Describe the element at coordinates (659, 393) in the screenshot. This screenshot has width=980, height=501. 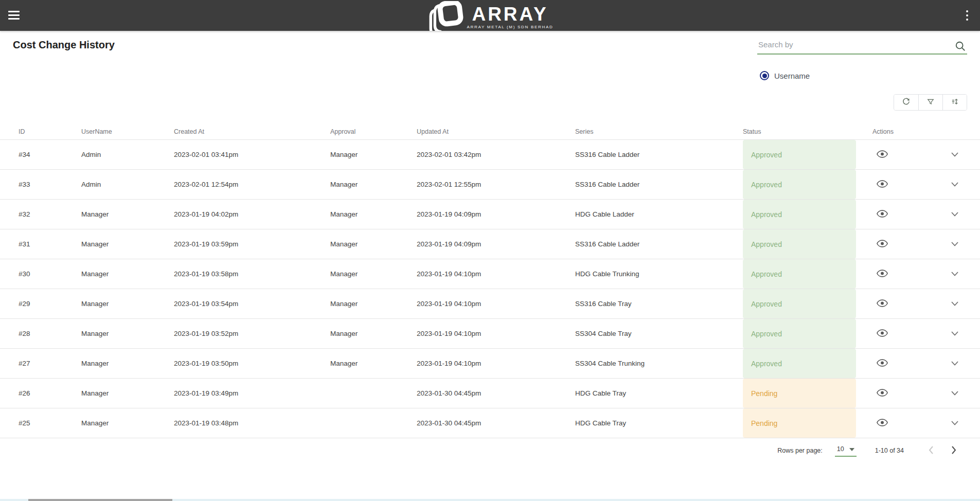
I see `row-series: HDG Cable Tray` at that location.